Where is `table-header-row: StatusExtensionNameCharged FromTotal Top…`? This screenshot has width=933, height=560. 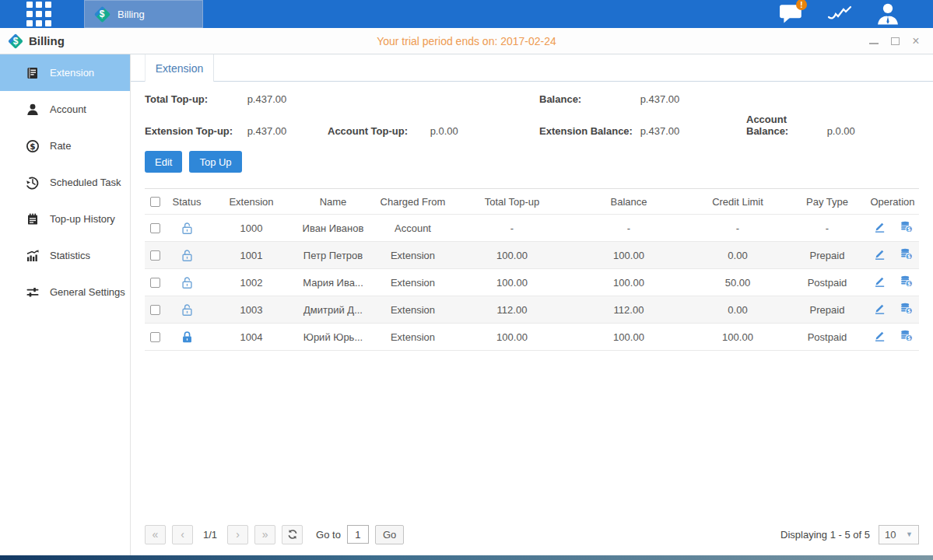 table-header-row: StatusExtensionNameCharged FromTotal Top… is located at coordinates (532, 201).